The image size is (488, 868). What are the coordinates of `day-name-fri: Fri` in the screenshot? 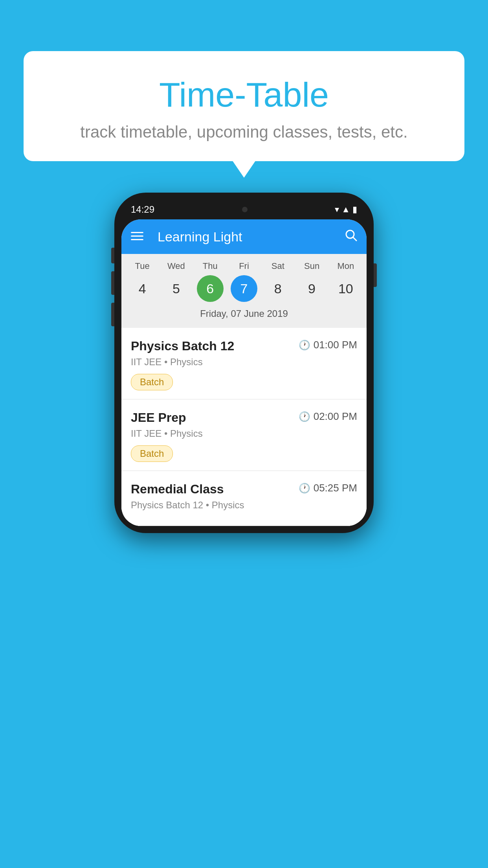 It's located at (244, 266).